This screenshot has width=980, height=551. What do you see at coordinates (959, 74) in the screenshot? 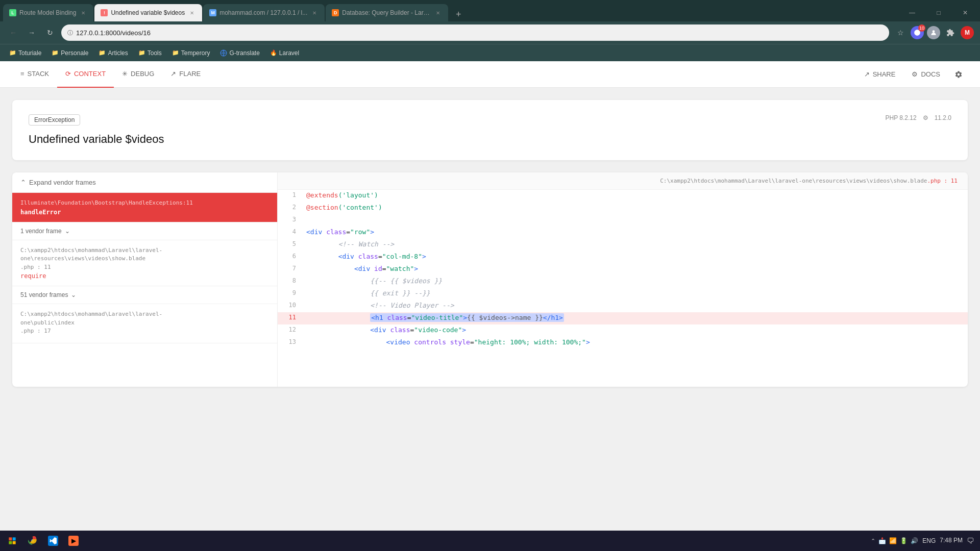
I see `settings-button` at bounding box center [959, 74].